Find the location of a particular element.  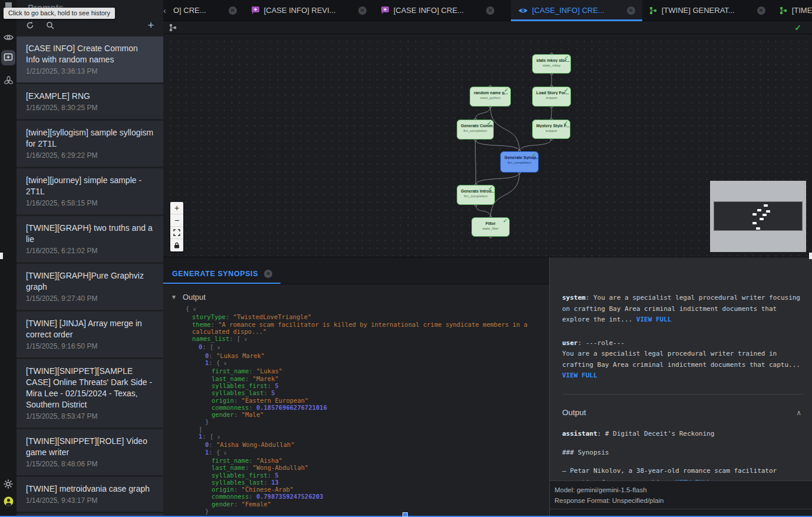

fit-view-button is located at coordinates (177, 233).